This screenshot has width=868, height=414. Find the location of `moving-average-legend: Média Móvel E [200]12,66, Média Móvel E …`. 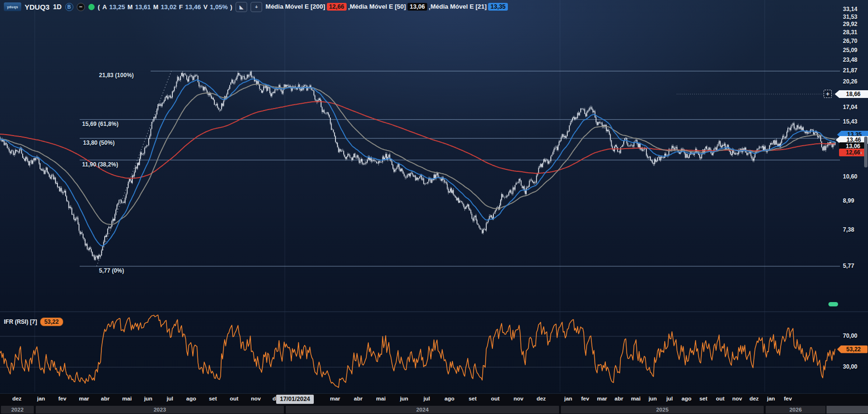

moving-average-legend: Média Móvel E [200]12,66, Média Móvel E … is located at coordinates (387, 7).